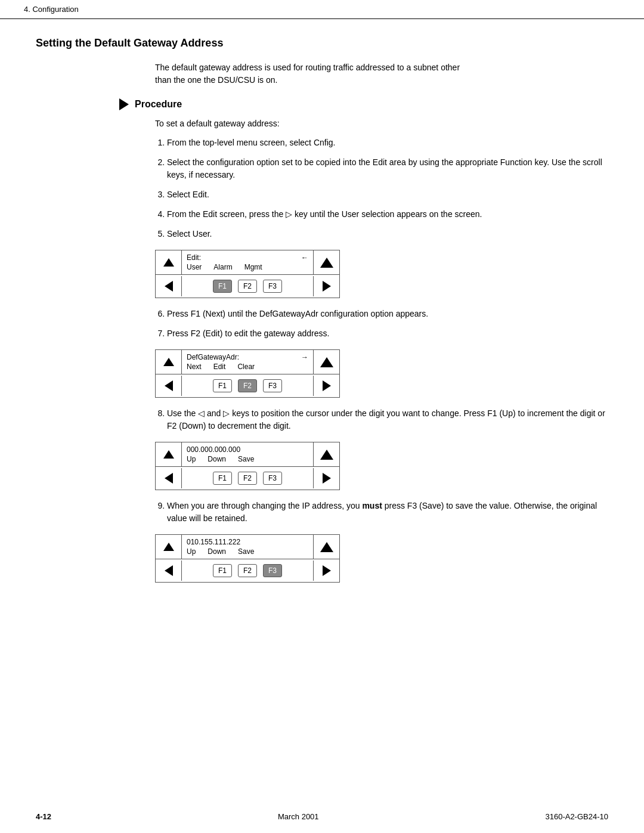  Describe the element at coordinates (305, 258) in the screenshot. I see `screen-label-arrow-1: ←` at that location.